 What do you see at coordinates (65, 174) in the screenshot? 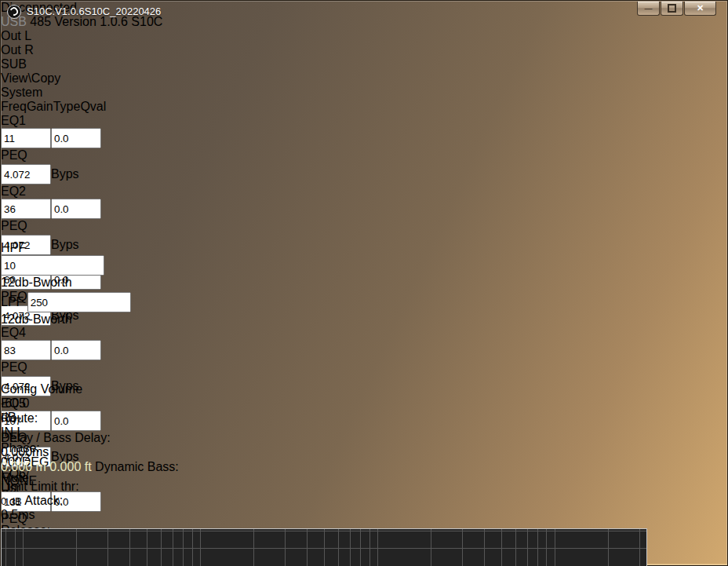
I see `eq1-bypass-label: Byps` at bounding box center [65, 174].